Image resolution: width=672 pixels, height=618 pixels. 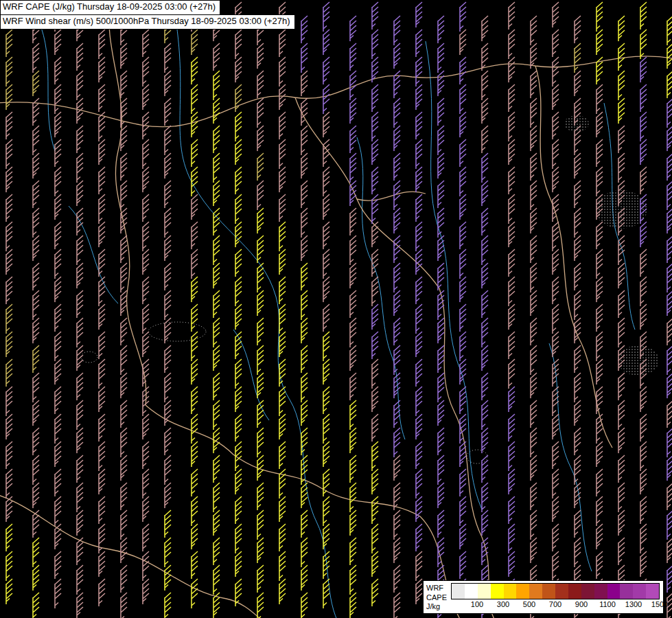 I want to click on title-line-cape: WRF CAPE (J/kg) Thursday 18-09-2025 03:0…, so click(x=110, y=8).